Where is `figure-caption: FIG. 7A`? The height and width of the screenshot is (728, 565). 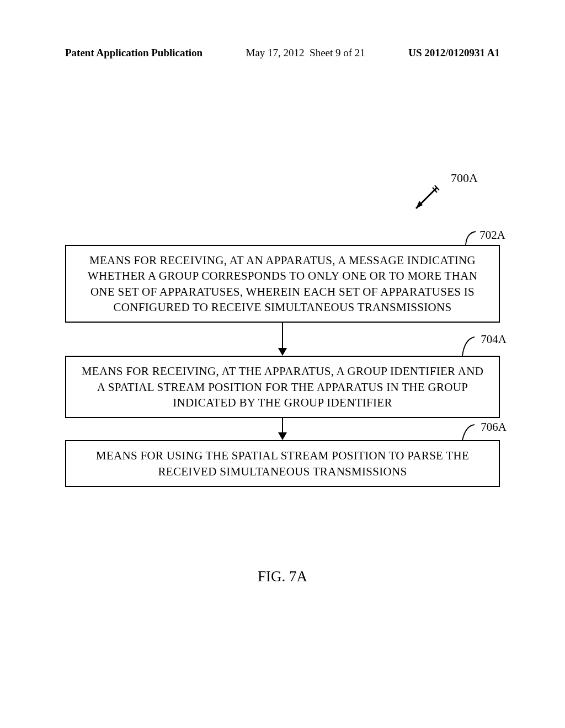
figure-caption: FIG. 7A is located at coordinates (282, 577).